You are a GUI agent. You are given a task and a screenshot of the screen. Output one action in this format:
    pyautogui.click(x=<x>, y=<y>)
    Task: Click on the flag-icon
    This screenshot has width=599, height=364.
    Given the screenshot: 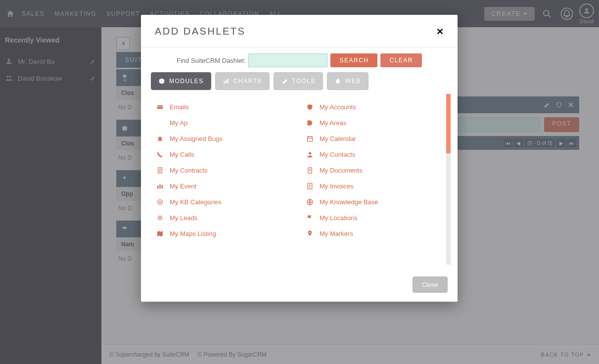 What is the action you would take?
    pyautogui.click(x=310, y=218)
    